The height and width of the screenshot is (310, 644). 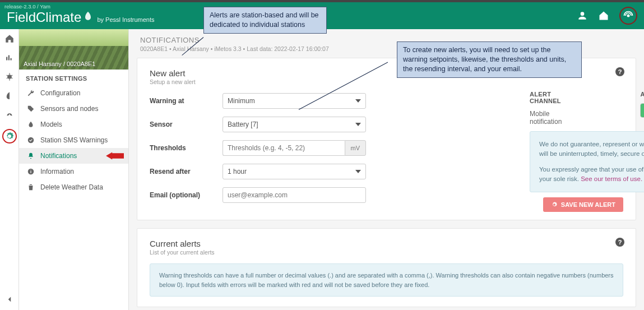 I want to click on red-arrow-icon, so click(x=115, y=156).